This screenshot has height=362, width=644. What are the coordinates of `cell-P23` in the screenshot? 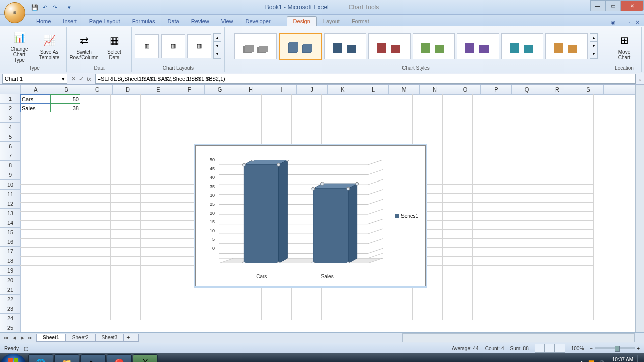 It's located at (488, 298).